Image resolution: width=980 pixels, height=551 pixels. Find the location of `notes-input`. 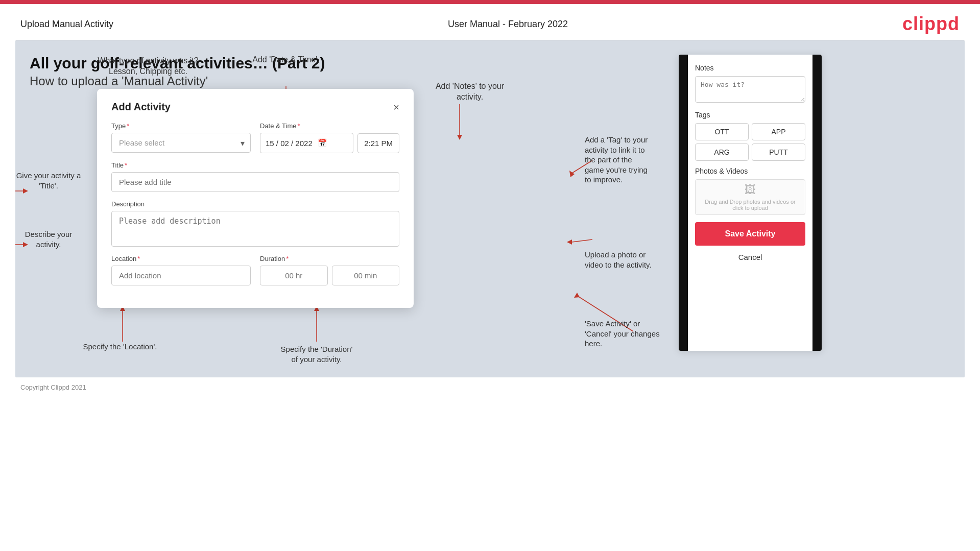

notes-input is located at coordinates (750, 89).